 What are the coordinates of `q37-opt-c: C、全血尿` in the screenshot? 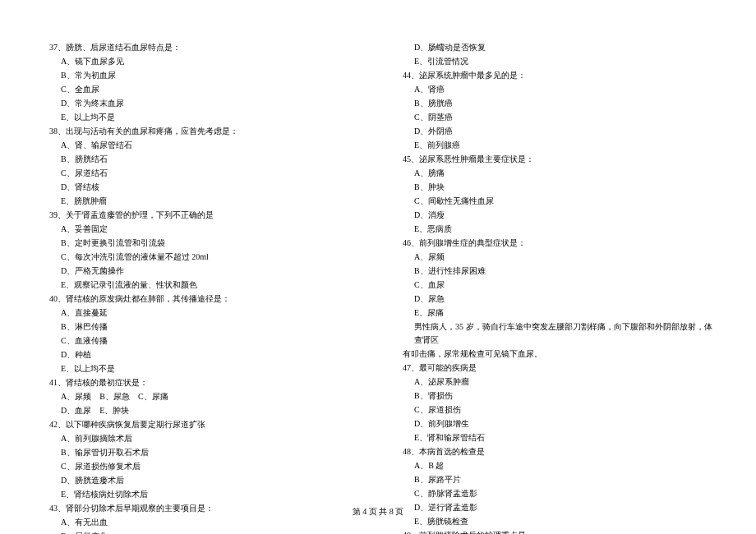 It's located at (205, 90).